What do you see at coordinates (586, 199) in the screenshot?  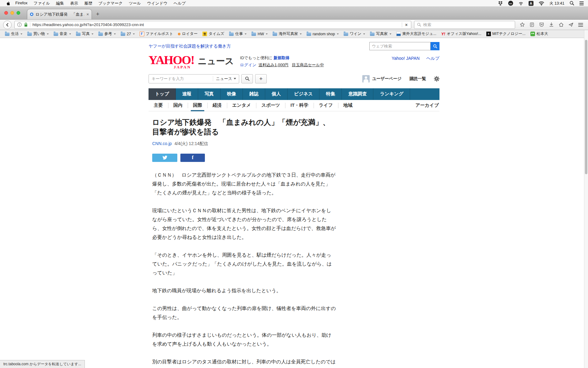 I see `scrollbar-track` at bounding box center [586, 199].